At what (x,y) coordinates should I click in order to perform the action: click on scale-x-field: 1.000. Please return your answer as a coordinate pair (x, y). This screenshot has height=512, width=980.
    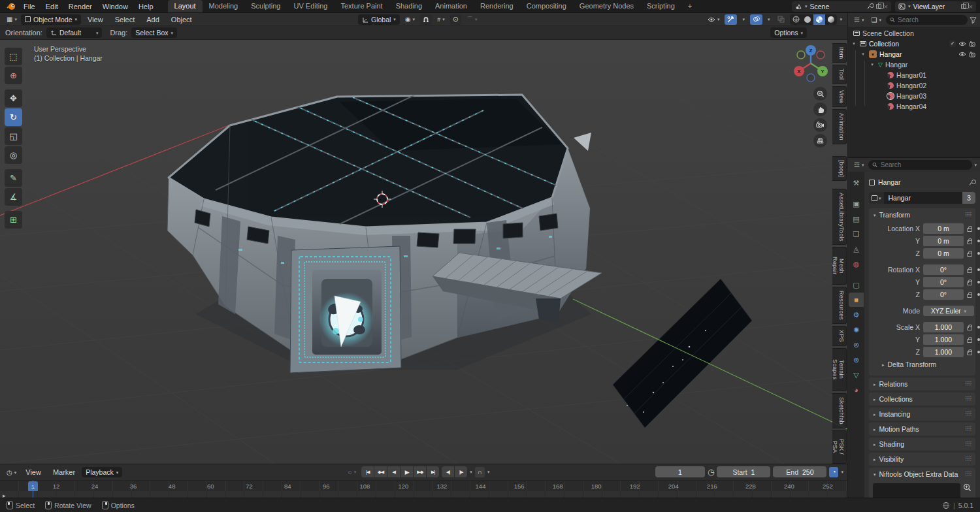
    Looking at the image, I should click on (943, 327).